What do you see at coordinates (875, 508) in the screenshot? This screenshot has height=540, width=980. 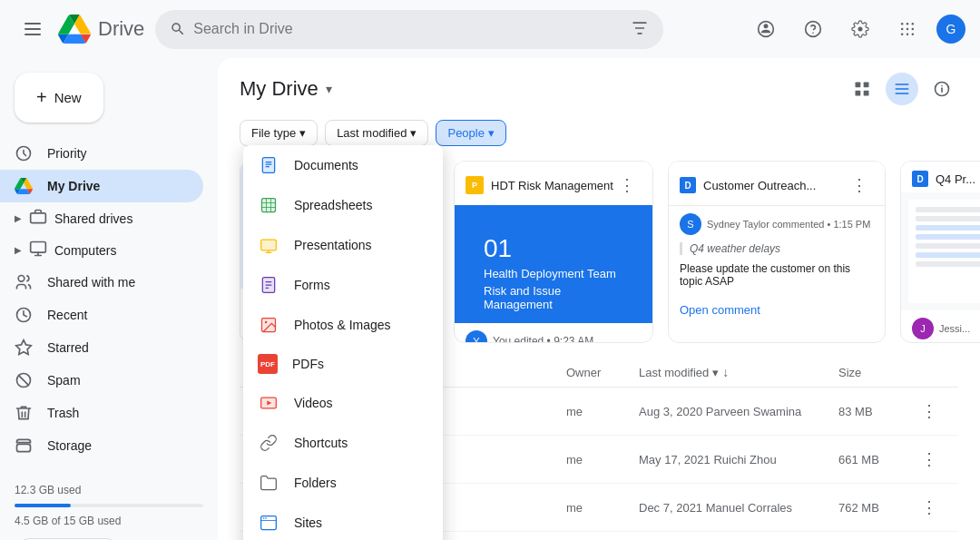 I see `row-3-size: 762 MB` at bounding box center [875, 508].